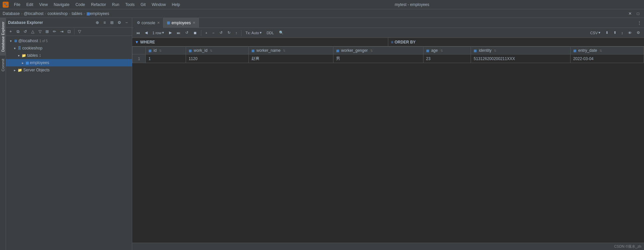 Image resolution: width=644 pixels, height=250 pixels. Describe the element at coordinates (116, 5) in the screenshot. I see `menu-run: Run` at that location.